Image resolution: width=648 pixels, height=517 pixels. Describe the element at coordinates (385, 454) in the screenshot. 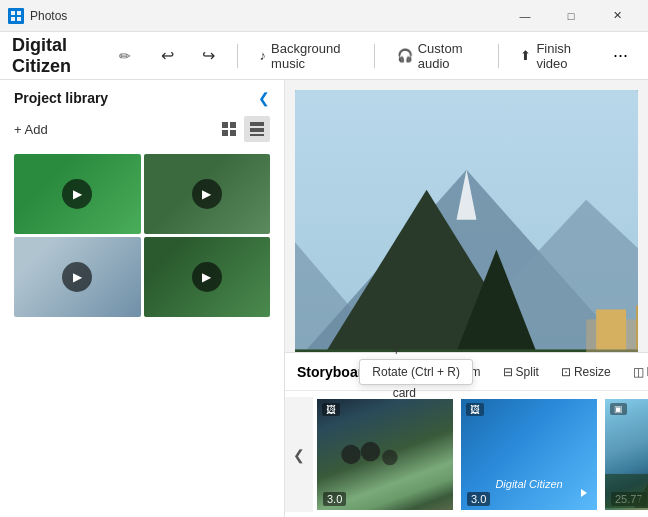

I see `clip-item: 🖼 3.0` at that location.